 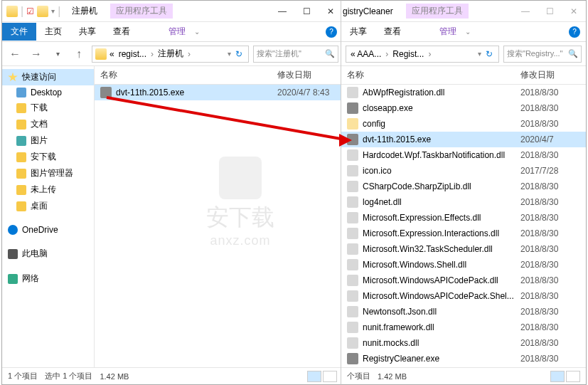 I want to click on file-row: dvt-11th.2015.exe 2020/4/7, so click(x=464, y=139).